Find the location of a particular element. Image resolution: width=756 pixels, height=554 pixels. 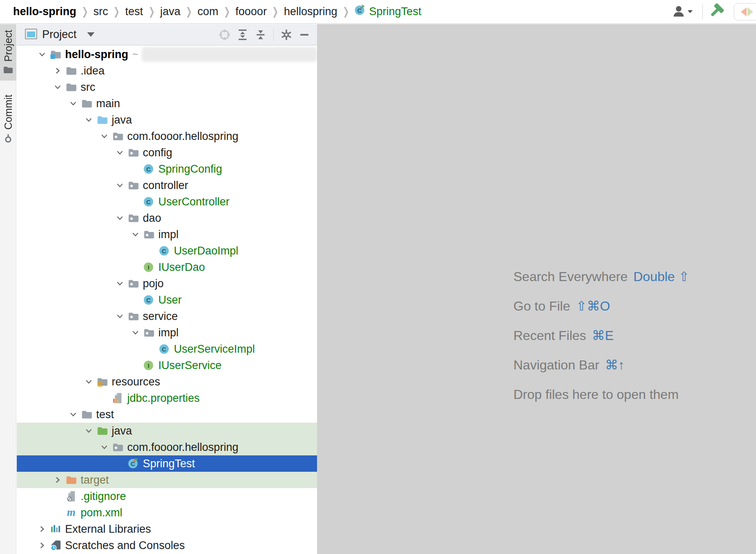

locate-icon is located at coordinates (225, 35).